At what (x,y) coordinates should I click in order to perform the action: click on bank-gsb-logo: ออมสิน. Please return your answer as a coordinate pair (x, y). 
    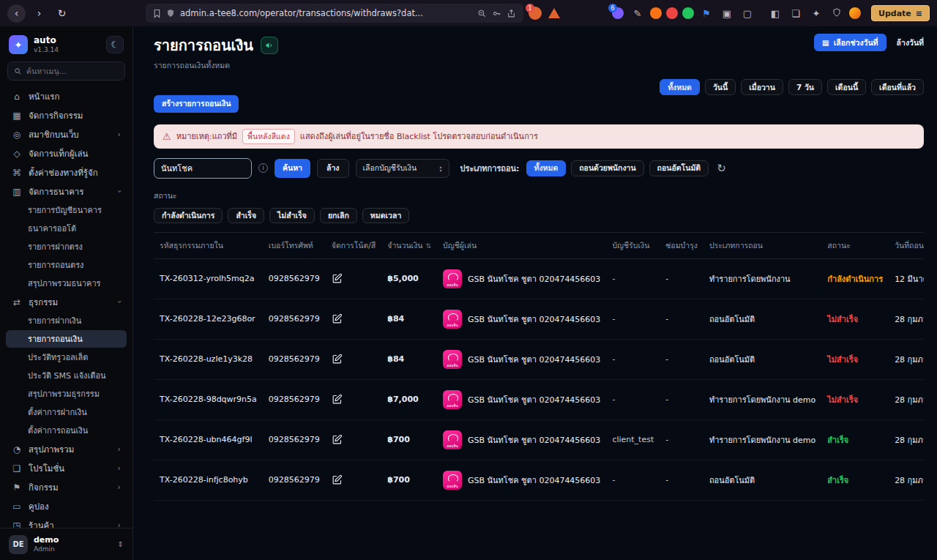
    Looking at the image, I should click on (452, 440).